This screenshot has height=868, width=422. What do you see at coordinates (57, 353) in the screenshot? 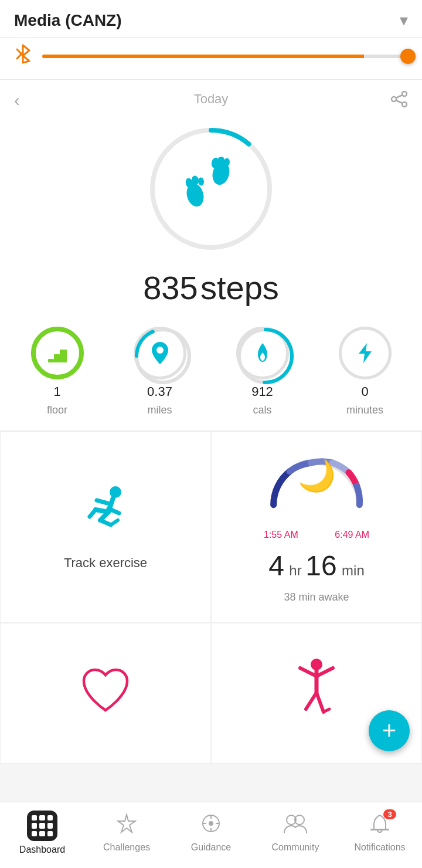
I see `floor-circle` at bounding box center [57, 353].